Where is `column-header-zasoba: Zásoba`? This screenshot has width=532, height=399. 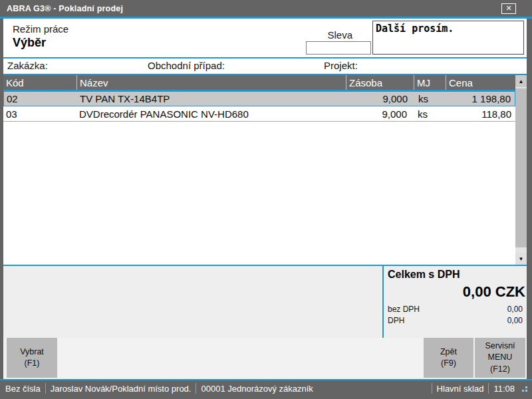 column-header-zasoba: Zásoba is located at coordinates (380, 82).